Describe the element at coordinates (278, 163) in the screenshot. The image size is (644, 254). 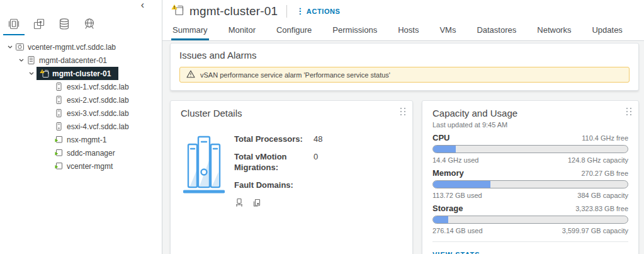
I see `field-vmotion-migrations: Total vMotion Migrations: 0` at that location.